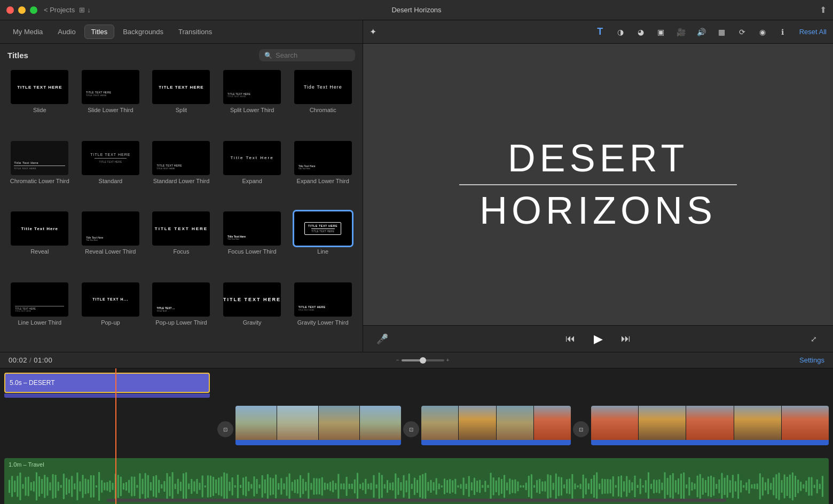 The height and width of the screenshot is (504, 833). I want to click on audio-clip: 1.0m – Travel, so click(416, 481).